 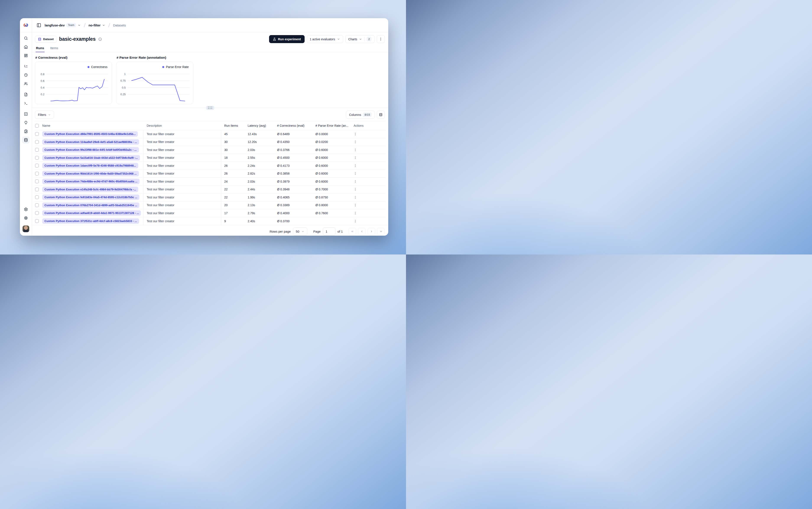 I want to click on run-name-link: Custom Python Execution adfae619-abb0-4d…, so click(x=92, y=213).